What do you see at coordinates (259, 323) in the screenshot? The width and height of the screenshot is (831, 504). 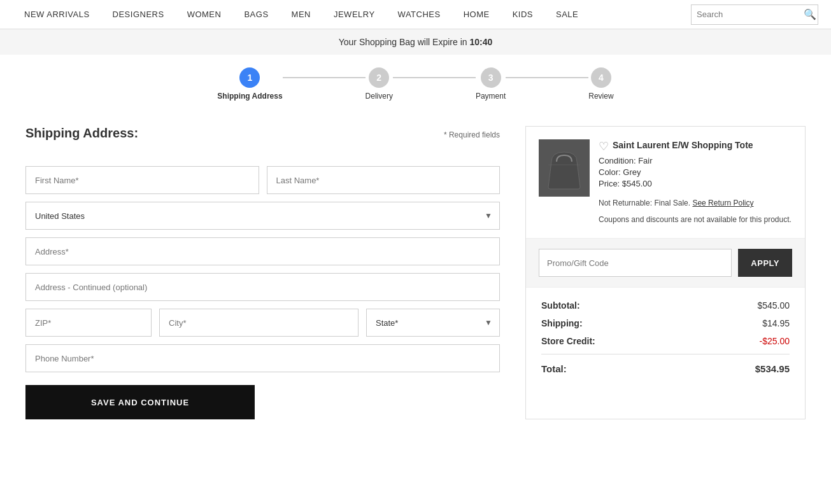 I see `city-input` at bounding box center [259, 323].